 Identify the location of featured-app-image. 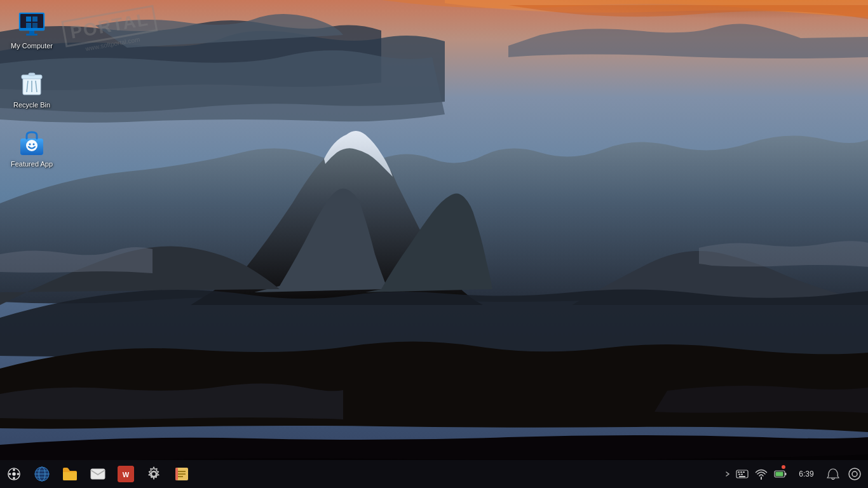
(32, 142).